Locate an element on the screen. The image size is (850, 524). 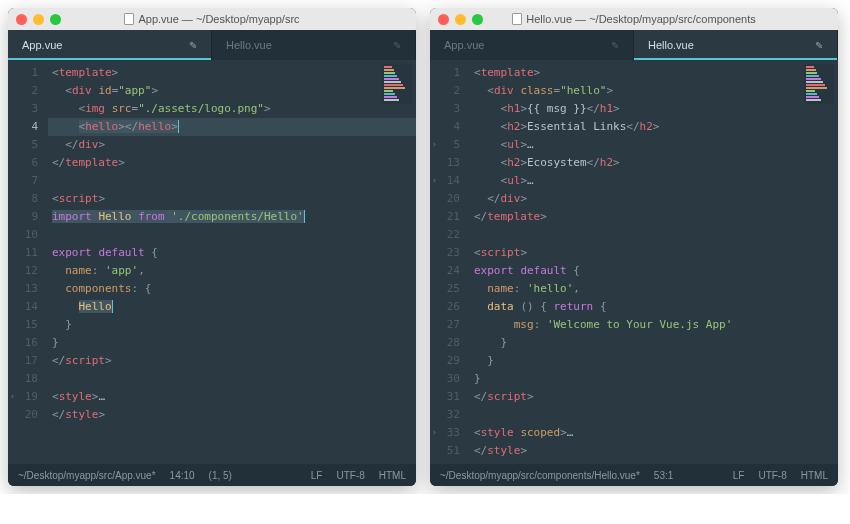
line-number: 30 is located at coordinates (450, 379).